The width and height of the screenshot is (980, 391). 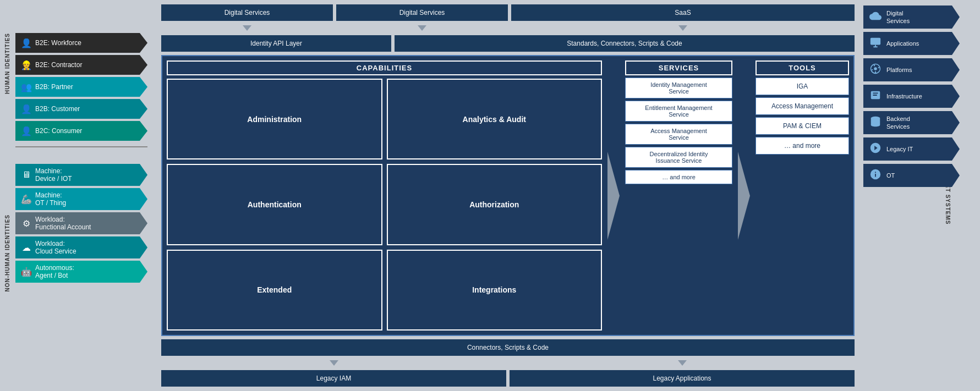 I want to click on target-ot: OT, so click(x=911, y=175).